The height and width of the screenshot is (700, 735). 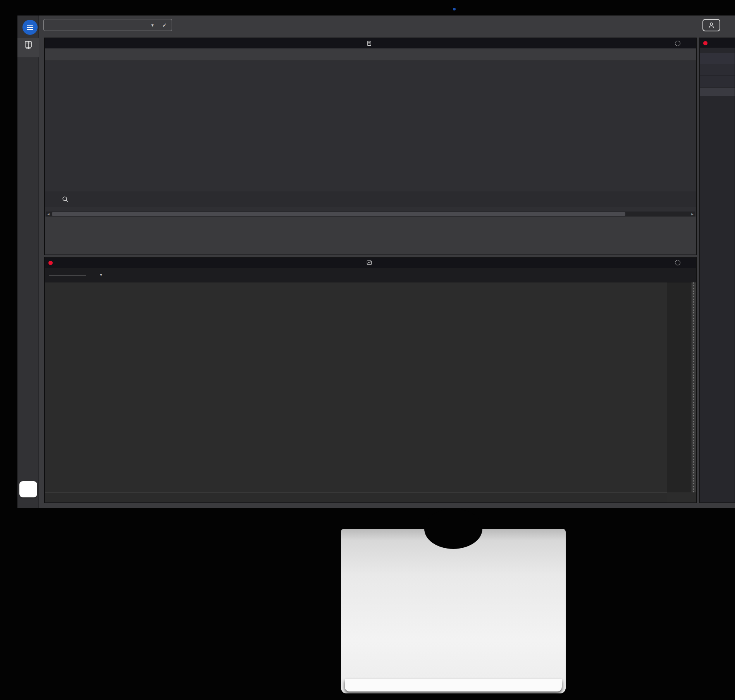 I want to click on horizontal-scrollbar: ◀ ▶, so click(x=370, y=214).